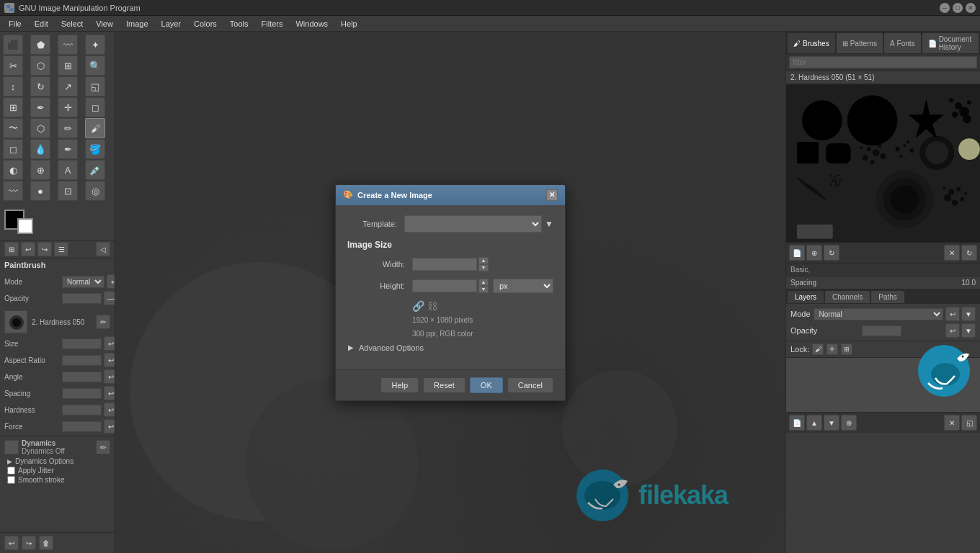 The image size is (980, 553). What do you see at coordinates (16, 322) in the screenshot?
I see `brush-thumb` at bounding box center [16, 322].